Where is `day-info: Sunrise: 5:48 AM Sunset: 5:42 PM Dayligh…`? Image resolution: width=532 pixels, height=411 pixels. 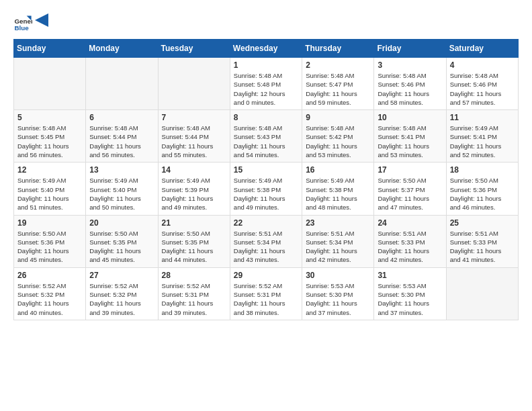
day-info: Sunrise: 5:48 AM Sunset: 5:42 PM Dayligh… is located at coordinates (338, 141).